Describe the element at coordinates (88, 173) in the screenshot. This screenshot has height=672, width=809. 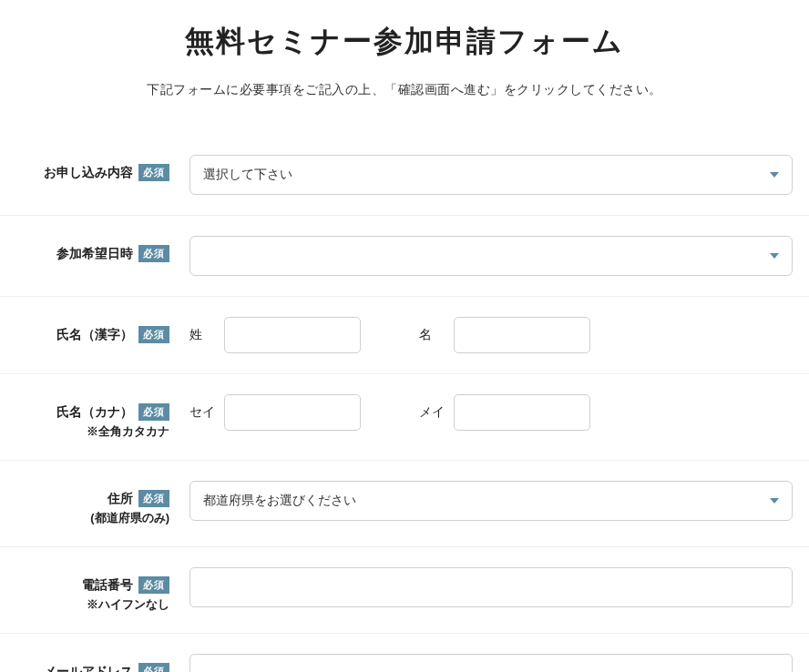
I see `label-application-text: お申し込み内容` at that location.